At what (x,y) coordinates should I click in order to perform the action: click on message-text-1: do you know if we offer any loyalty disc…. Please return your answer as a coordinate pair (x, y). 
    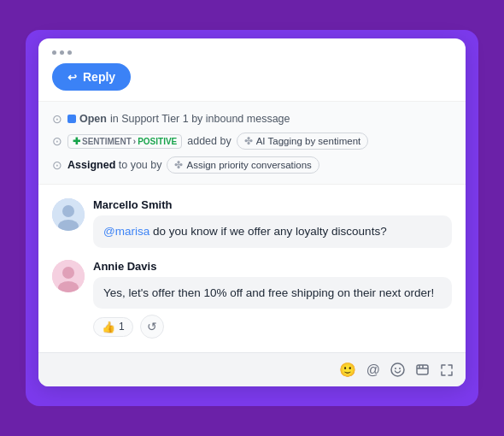
    Looking at the image, I should click on (270, 231).